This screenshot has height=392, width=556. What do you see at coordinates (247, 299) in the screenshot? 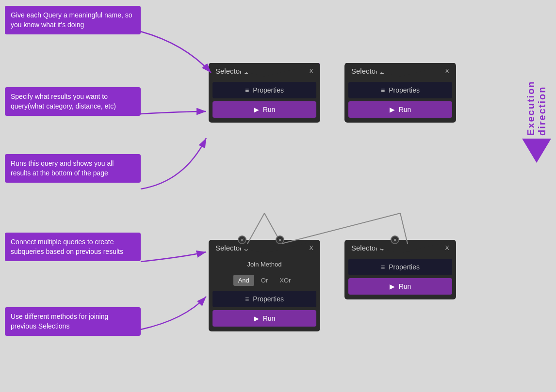
I see `properties-icon-3: ≡` at bounding box center [247, 299].